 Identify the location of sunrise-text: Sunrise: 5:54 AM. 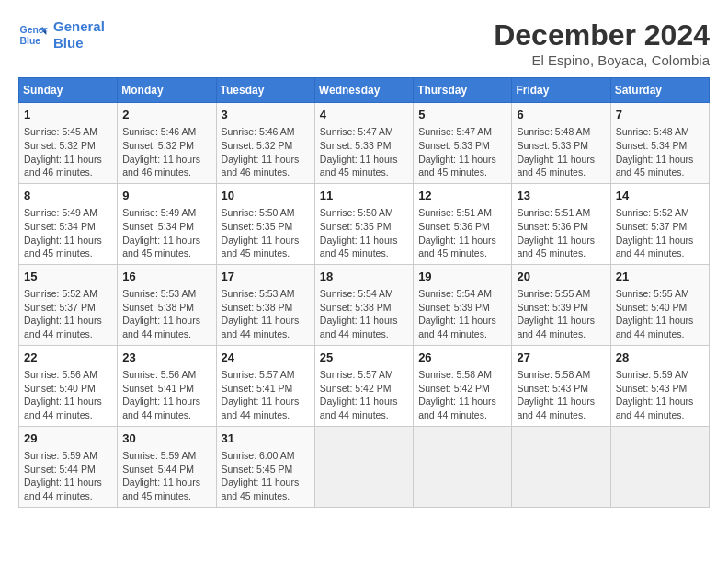
(357, 293).